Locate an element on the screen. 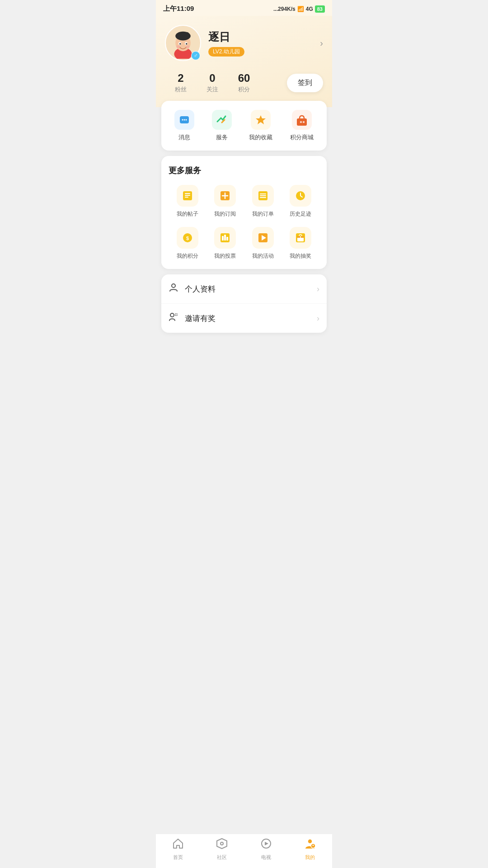  status-right: ...294K/s 📶 4G 83 is located at coordinates (299, 9).